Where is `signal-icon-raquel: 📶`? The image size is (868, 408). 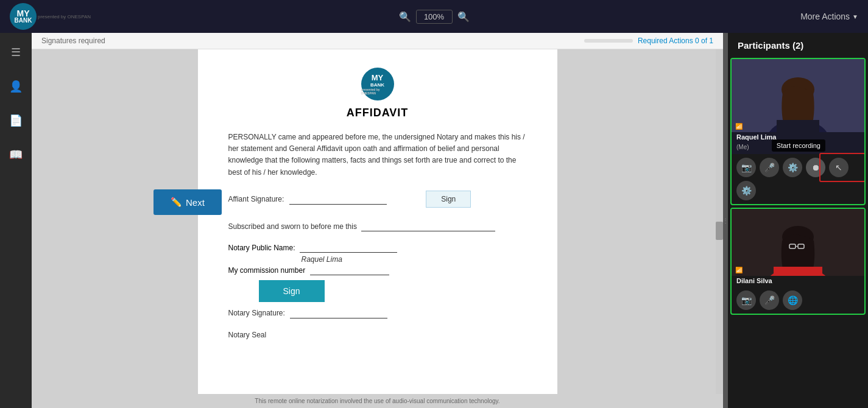
signal-icon-raquel: 📶 is located at coordinates (739, 127).